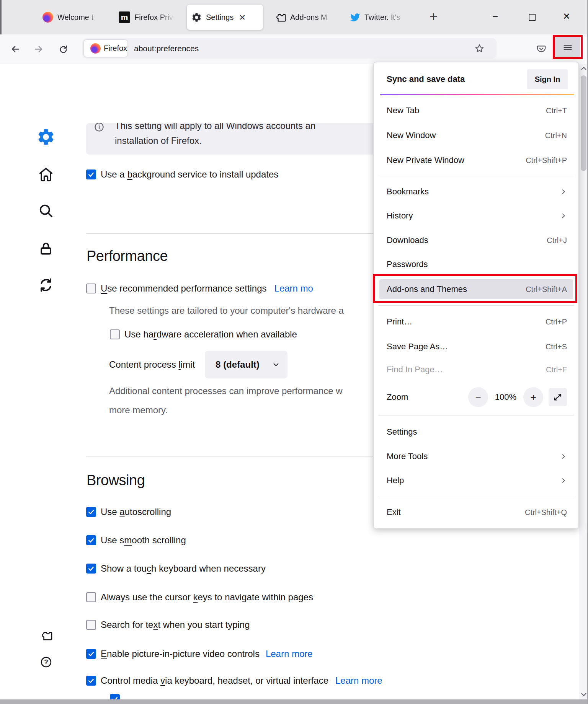 The height and width of the screenshot is (704, 588). Describe the element at coordinates (74, 17) in the screenshot. I see `tab-welcome: Welcome t` at that location.